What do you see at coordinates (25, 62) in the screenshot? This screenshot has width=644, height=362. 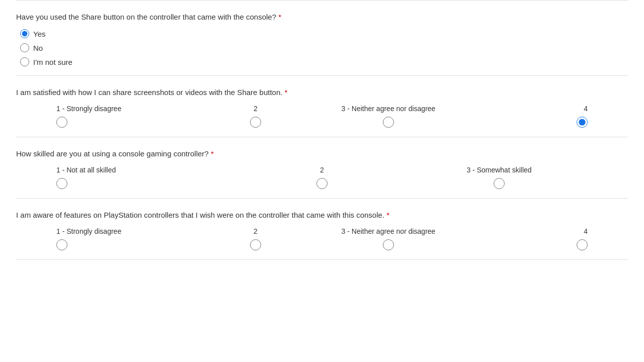 I see `radio-not-sure` at bounding box center [25, 62].